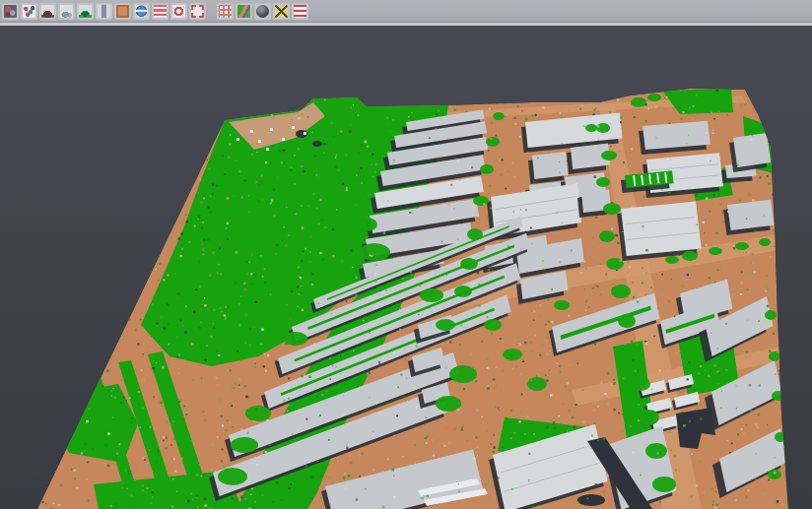 The width and height of the screenshot is (812, 509). Describe the element at coordinates (406, 24) in the screenshot. I see `toolbar-edge` at that location.